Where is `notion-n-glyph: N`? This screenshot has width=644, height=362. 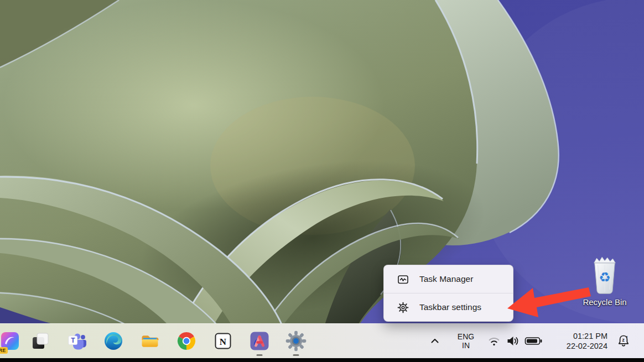 notion-n-glyph: N is located at coordinates (224, 342).